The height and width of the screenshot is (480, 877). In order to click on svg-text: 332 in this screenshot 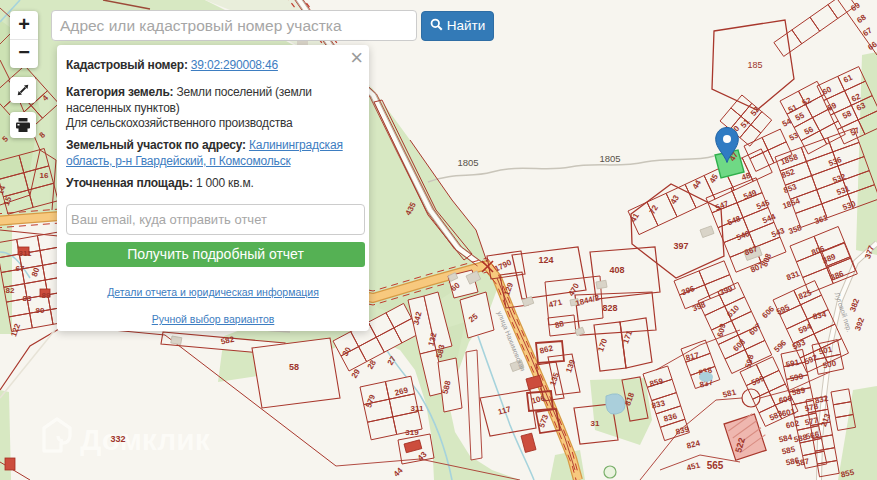, I will do `click(118, 439)`.